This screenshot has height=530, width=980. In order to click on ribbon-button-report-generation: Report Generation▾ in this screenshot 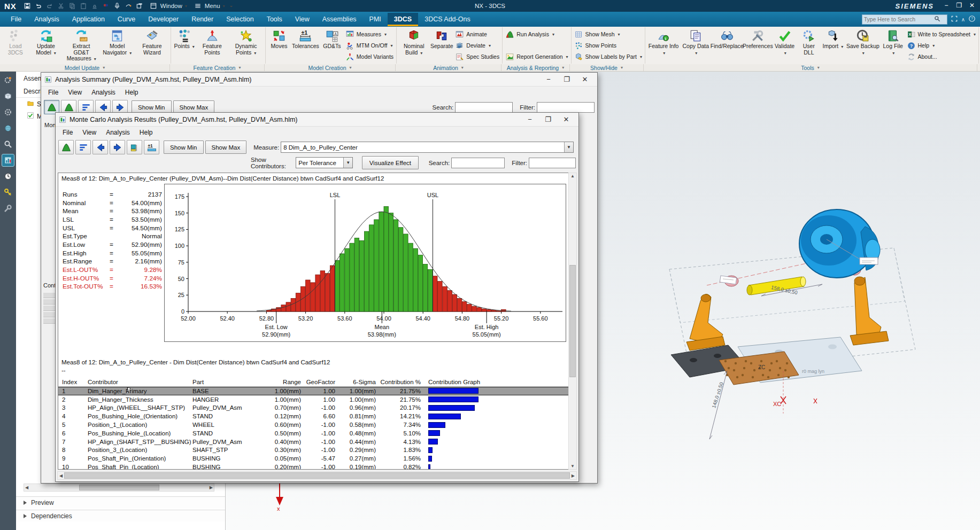, I will do `click(537, 57)`.